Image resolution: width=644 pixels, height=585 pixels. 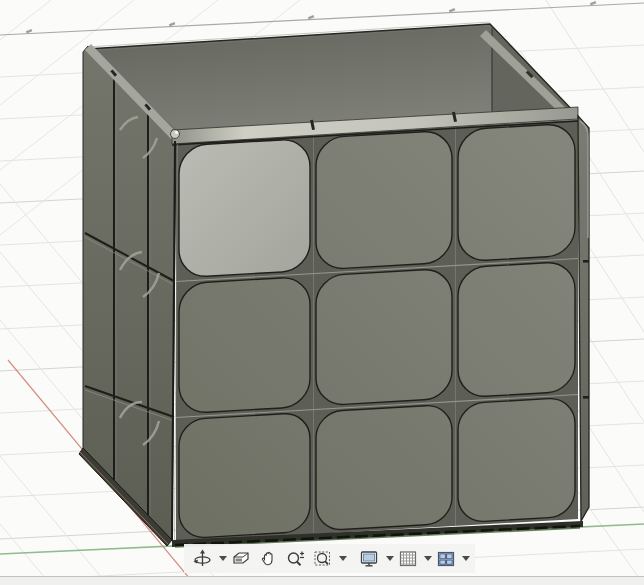 I want to click on orbit-dropdown-caret, so click(x=223, y=558).